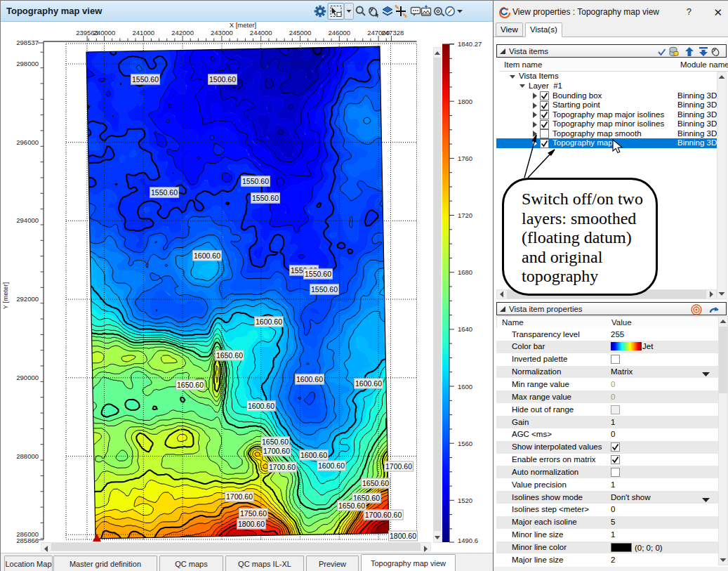 The height and width of the screenshot is (571, 728). I want to click on svg-text: 1600, so click(465, 386).